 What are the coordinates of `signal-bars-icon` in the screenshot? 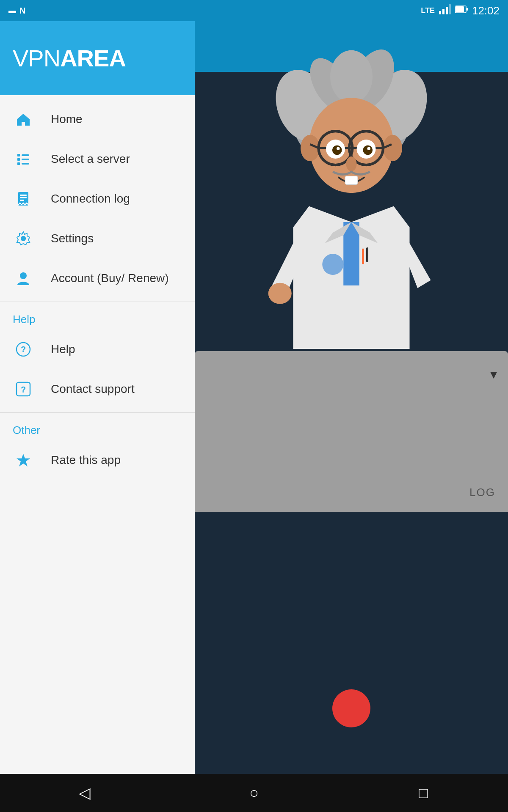 It's located at (445, 11).